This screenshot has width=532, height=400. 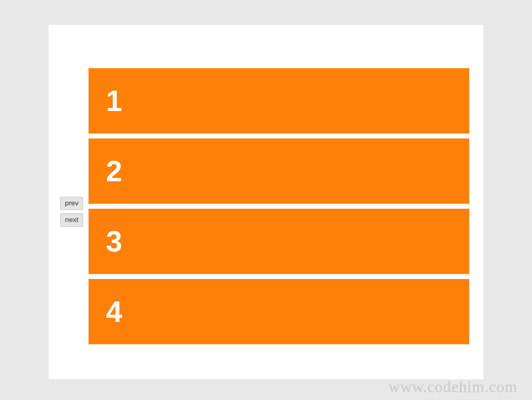 What do you see at coordinates (279, 101) in the screenshot?
I see `slide-item: 1` at bounding box center [279, 101].